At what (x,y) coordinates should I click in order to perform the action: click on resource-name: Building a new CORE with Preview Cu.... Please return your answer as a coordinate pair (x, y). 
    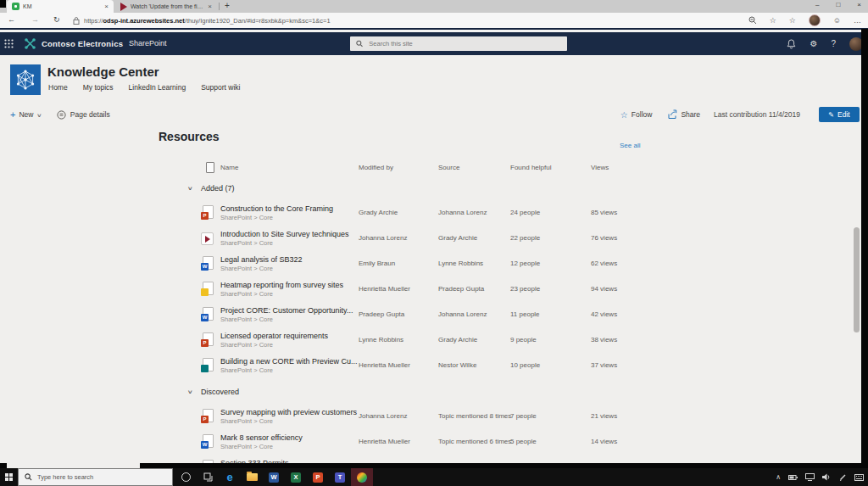
    Looking at the image, I should click on (289, 361).